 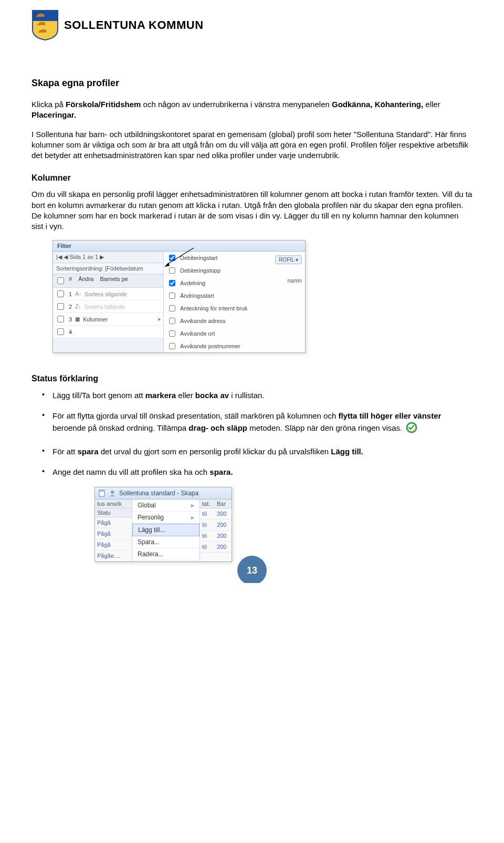 What do you see at coordinates (108, 302) in the screenshot?
I see `grid-left-pane: |◀ ◀ Sida 1 av 1 ▶ Sorteringsordning: [F…` at bounding box center [108, 302].